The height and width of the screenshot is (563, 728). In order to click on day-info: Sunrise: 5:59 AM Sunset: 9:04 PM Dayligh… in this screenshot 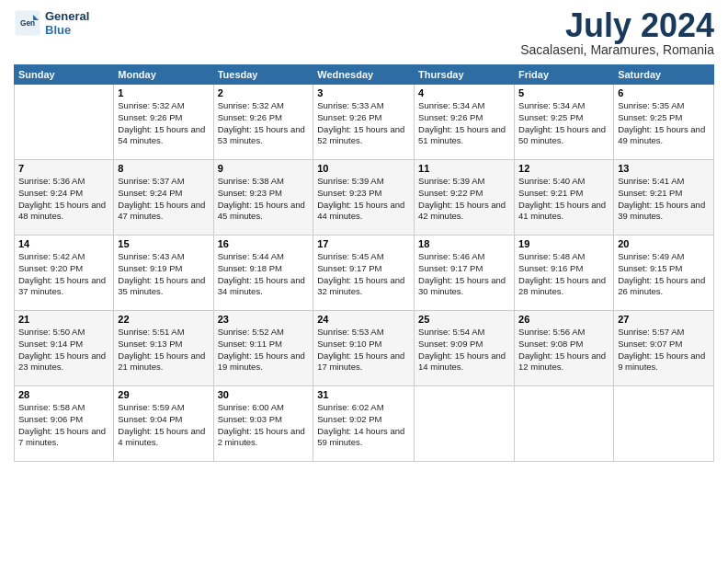, I will do `click(164, 425)`.